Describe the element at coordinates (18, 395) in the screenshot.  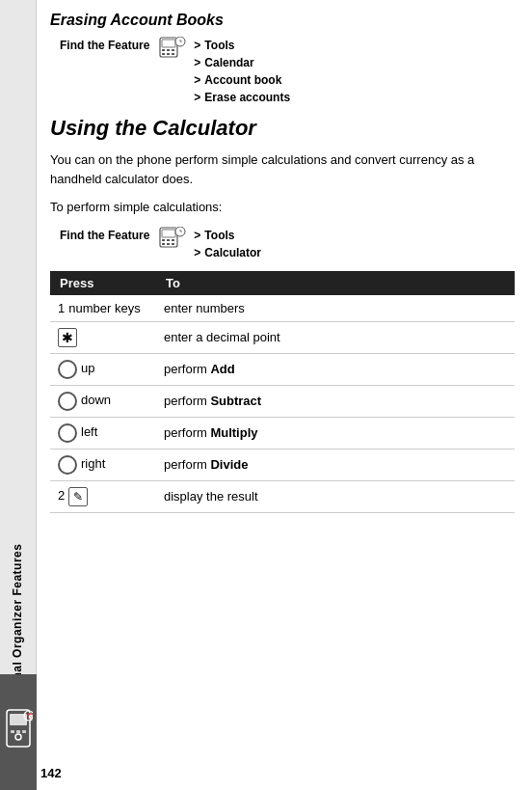
I see `sidebar: Personal Organizer Features ⏰` at that location.